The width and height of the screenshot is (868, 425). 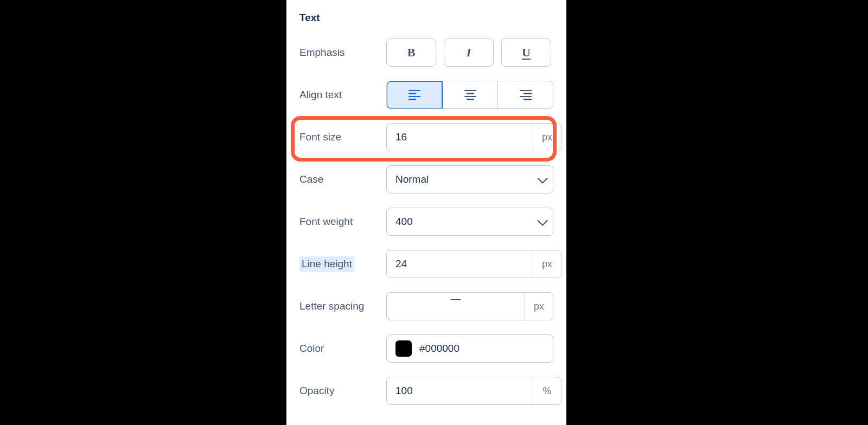 What do you see at coordinates (547, 391) in the screenshot?
I see `opacity-unit: %` at bounding box center [547, 391].